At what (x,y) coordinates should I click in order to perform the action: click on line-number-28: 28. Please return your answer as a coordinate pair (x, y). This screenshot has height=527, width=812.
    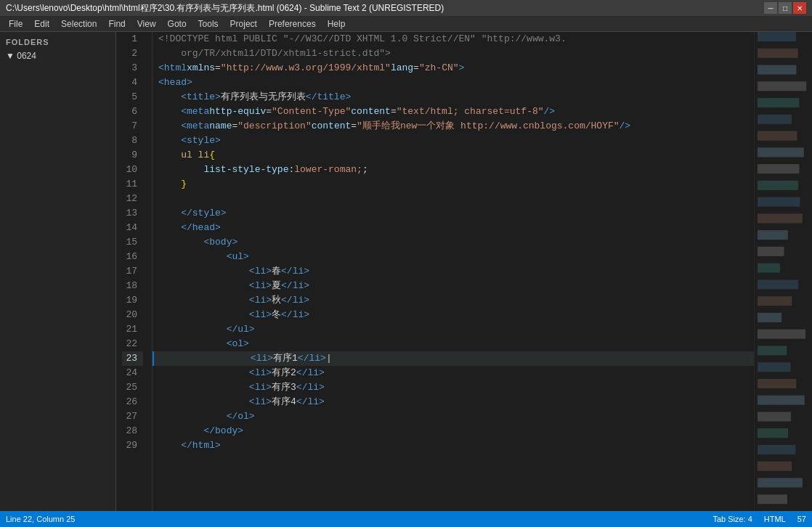
    Looking at the image, I should click on (132, 431).